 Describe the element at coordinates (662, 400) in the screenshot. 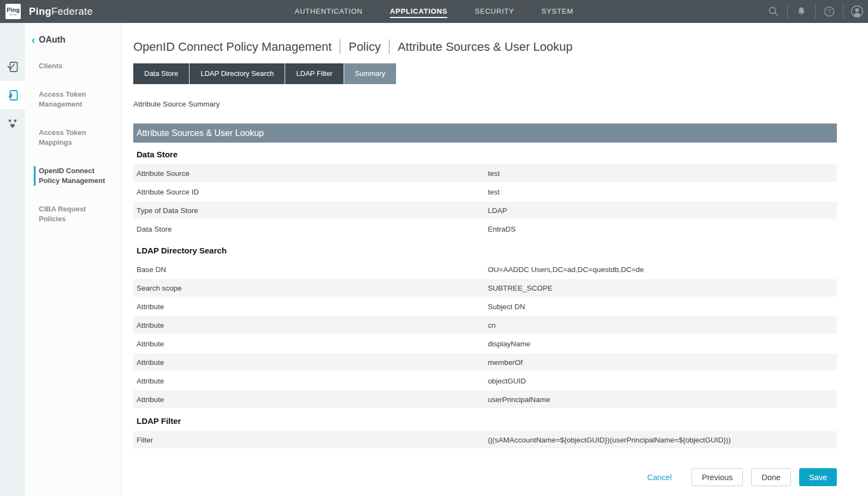

I see `row-value: userPrincipalName` at that location.